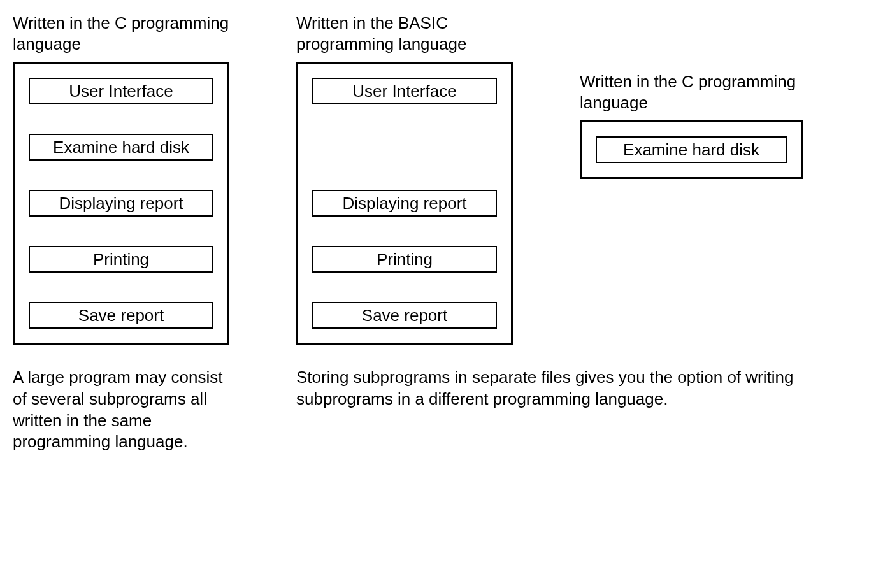  Describe the element at coordinates (405, 203) in the screenshot. I see `middle-program-box: User Interface Displaying report Printin…` at that location.